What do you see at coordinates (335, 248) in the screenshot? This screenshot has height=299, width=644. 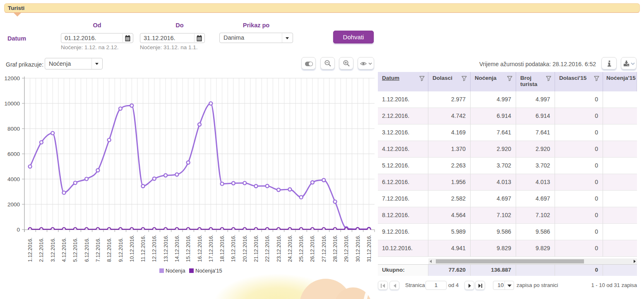 I see `svg-text: 28.12.2016.` at bounding box center [335, 248].